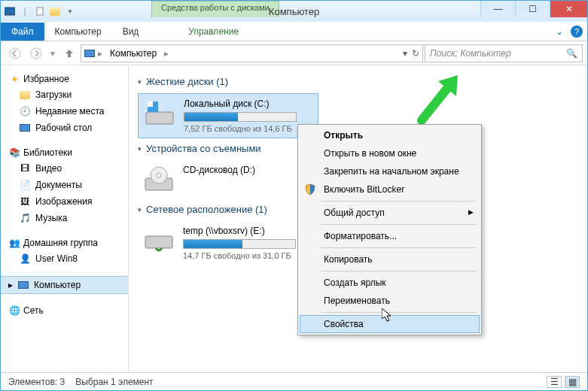  What do you see at coordinates (14, 153) in the screenshot?
I see `libraries-icon: 📚` at bounding box center [14, 153].